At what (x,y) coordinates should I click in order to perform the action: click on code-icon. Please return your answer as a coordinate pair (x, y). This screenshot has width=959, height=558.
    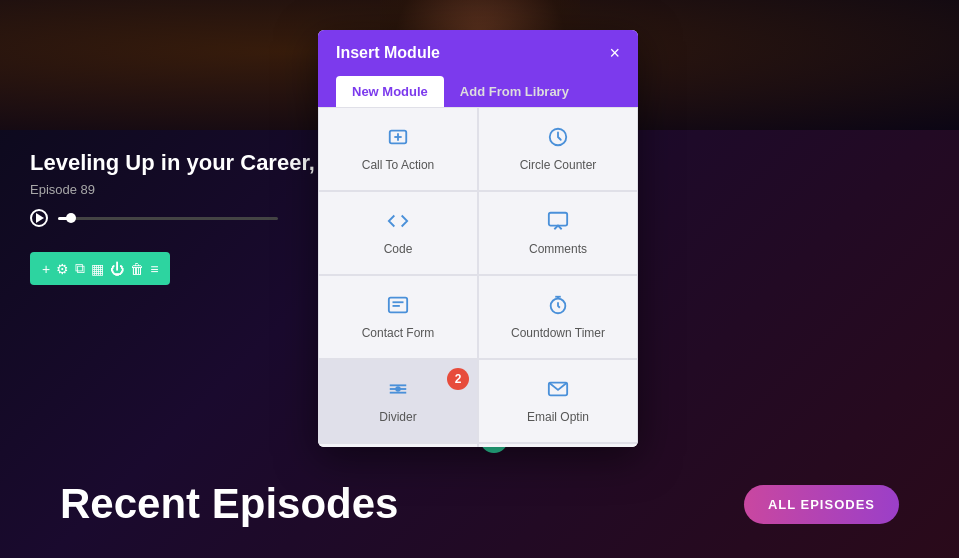
    Looking at the image, I should click on (398, 223).